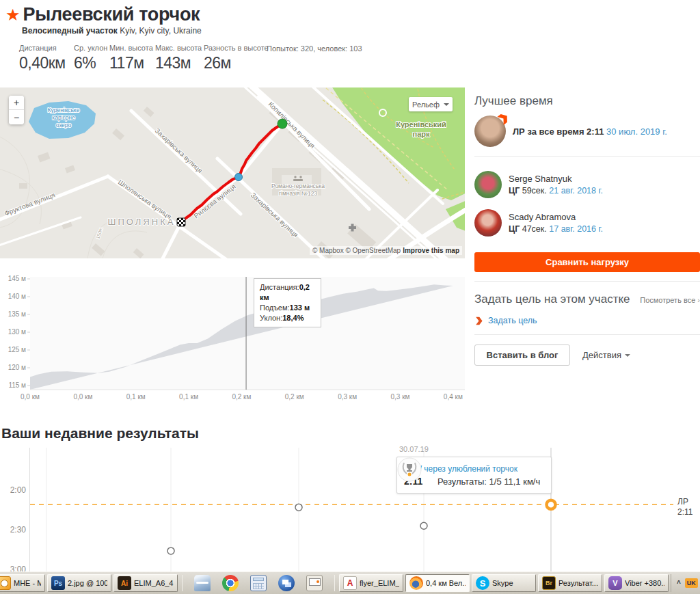  What do you see at coordinates (142, 221) in the screenshot?
I see `place-label: ШПОЛЯНКА` at bounding box center [142, 221].